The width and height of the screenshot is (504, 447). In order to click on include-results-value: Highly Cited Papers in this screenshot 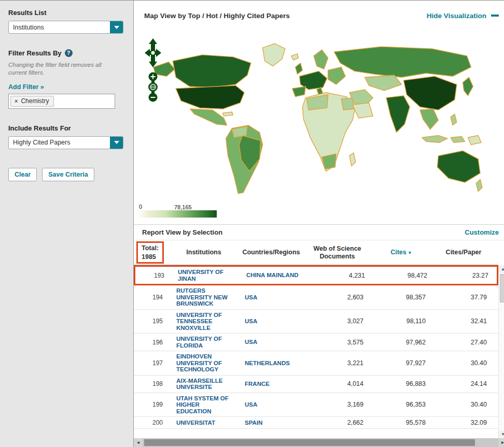, I will do `click(39, 142)`.